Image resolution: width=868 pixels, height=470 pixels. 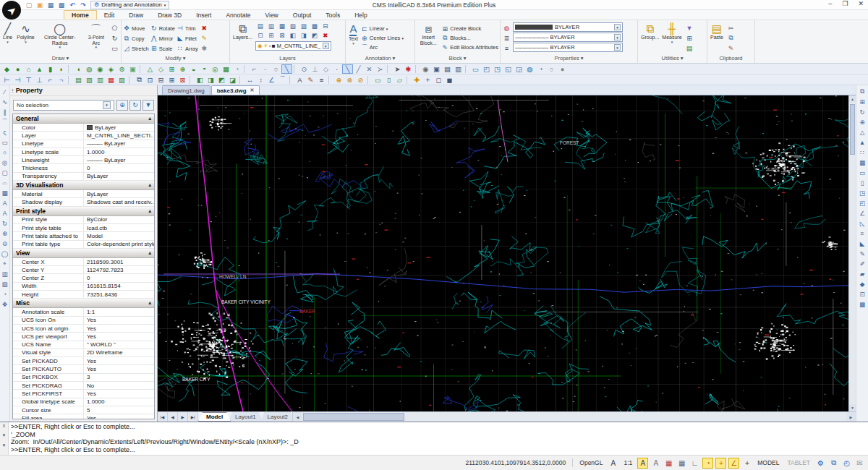 I want to click on property-row: UCS Name" WORLD ", so click(x=84, y=346).